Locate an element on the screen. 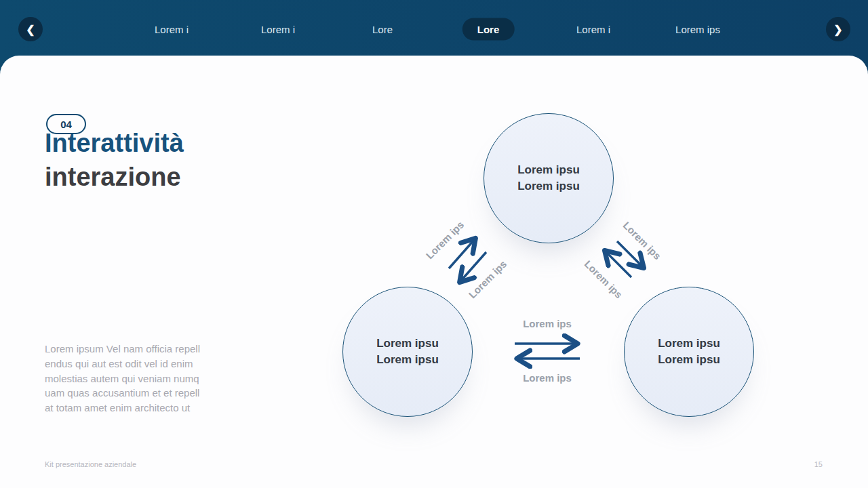  nav-tab-2: Lorem i is located at coordinates (278, 30).